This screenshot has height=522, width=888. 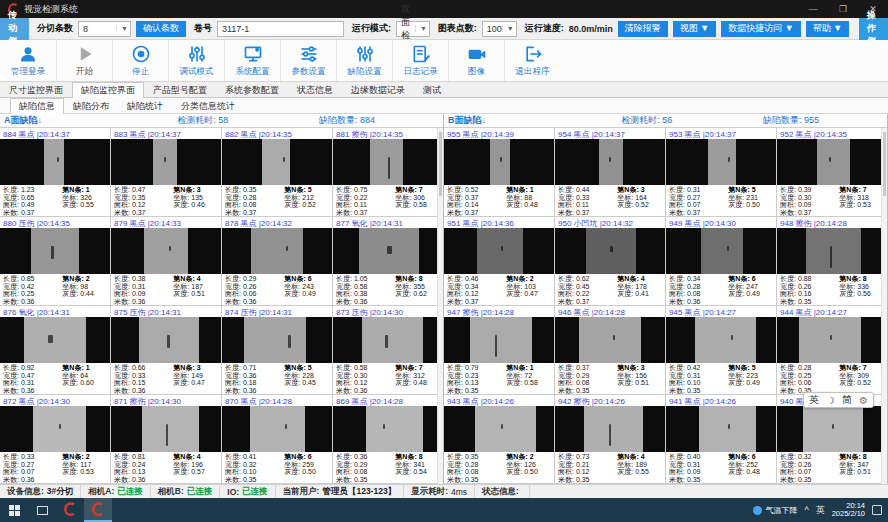 I want to click on help-menu-button: 帮助 ▼, so click(x=828, y=29).